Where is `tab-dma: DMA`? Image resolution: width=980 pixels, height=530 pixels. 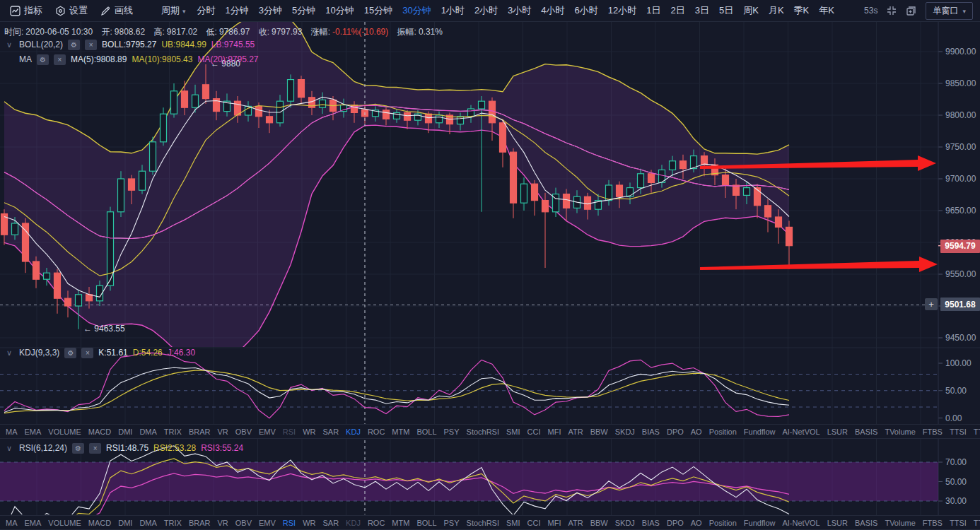 tab-dma: DMA is located at coordinates (148, 432).